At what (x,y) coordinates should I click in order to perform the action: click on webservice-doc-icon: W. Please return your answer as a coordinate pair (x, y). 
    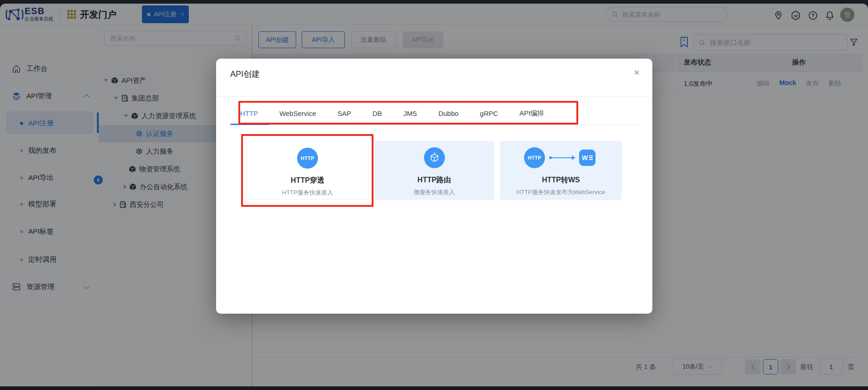
    Looking at the image, I should click on (587, 158).